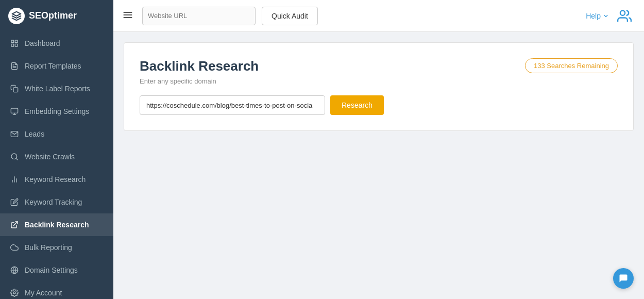 This screenshot has height=299, width=644. Describe the element at coordinates (57, 202) in the screenshot. I see `sidebar-item-keyword-tracking: Keyword Tracking` at that location.